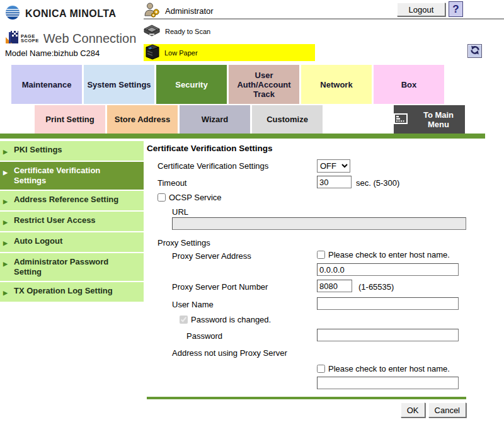 The width and height of the screenshot is (504, 427). Describe the element at coordinates (71, 14) in the screenshot. I see `brand-name: KONICA MINOLTA` at that location.